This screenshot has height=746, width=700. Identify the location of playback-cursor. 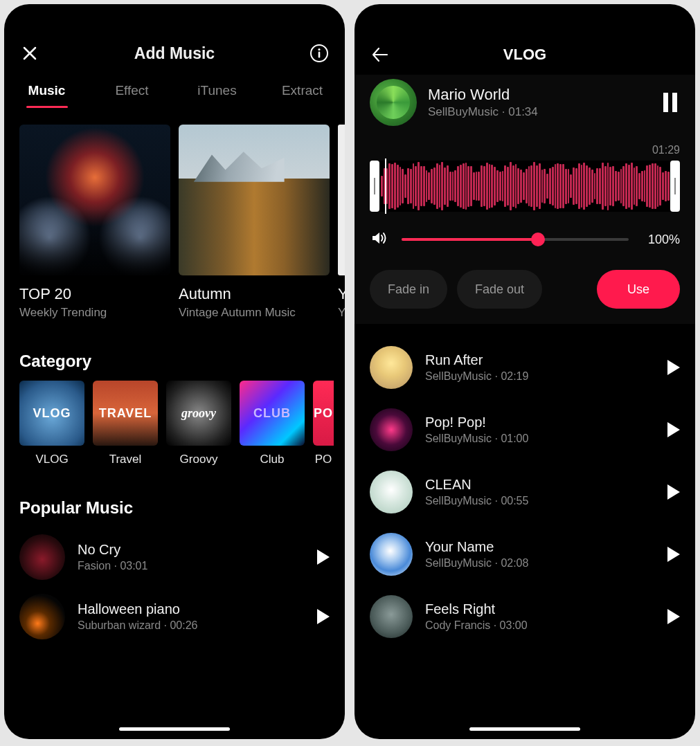
(386, 186).